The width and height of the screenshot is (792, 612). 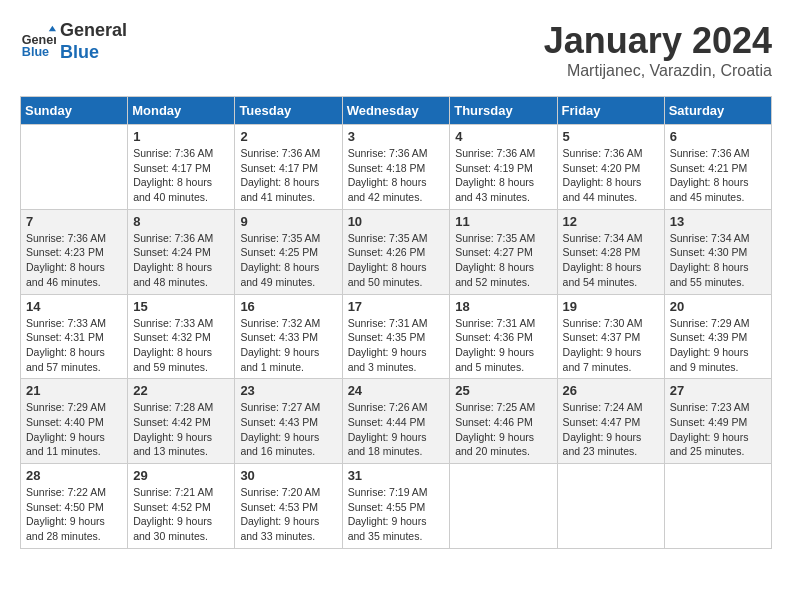 I want to click on day-info: Sunrise: 7:23 AM Sunset: 4:49 PM Dayligh…, so click(x=718, y=430).